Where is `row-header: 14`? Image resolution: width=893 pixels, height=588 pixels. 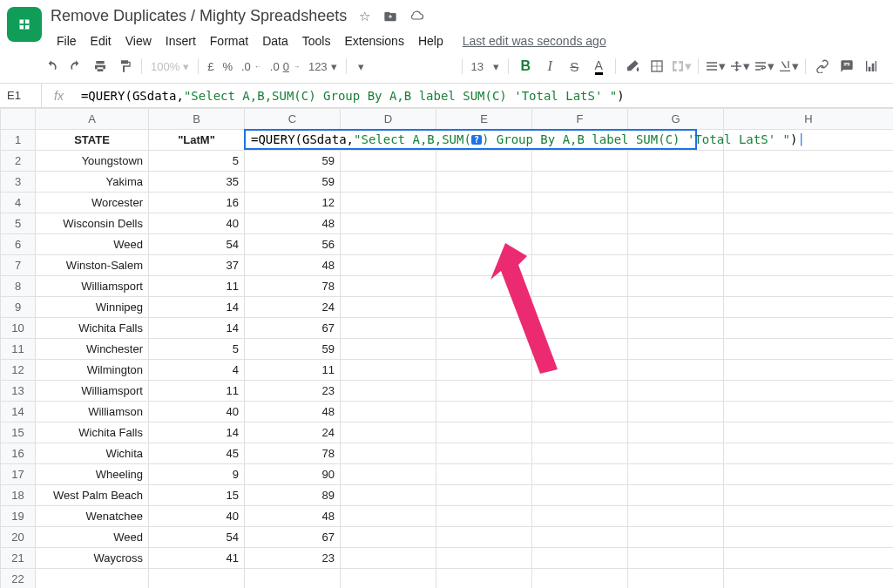
row-header: 14 is located at coordinates (18, 412).